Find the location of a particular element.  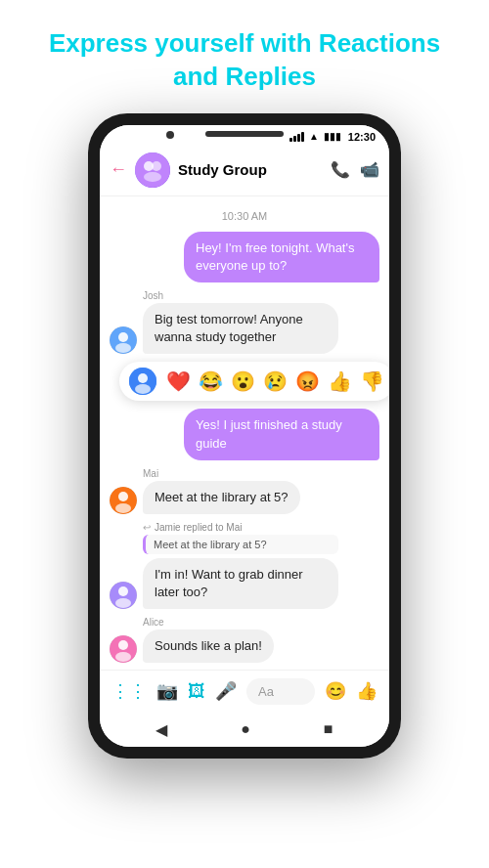

home-nav-button: ● is located at coordinates (245, 729).